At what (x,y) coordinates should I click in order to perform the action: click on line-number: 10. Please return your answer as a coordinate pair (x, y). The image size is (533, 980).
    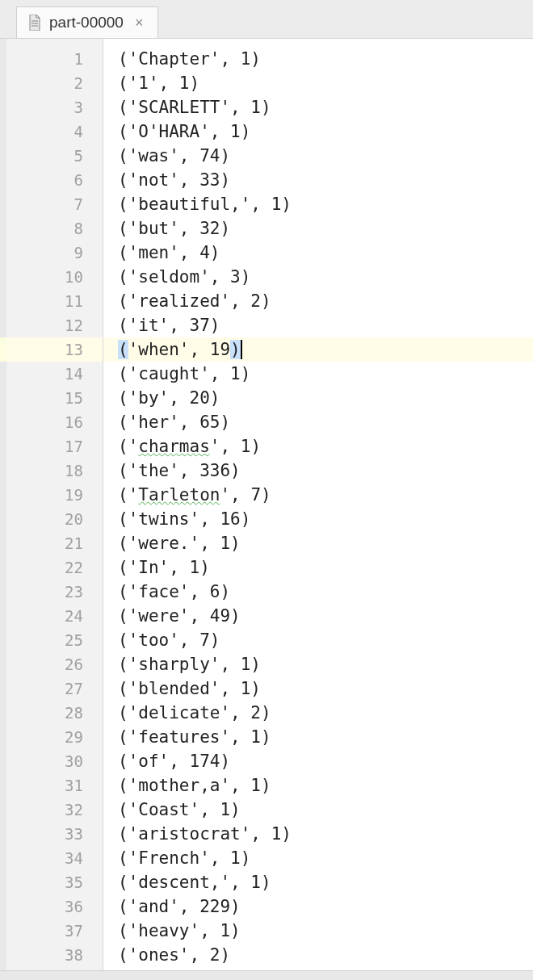
    Looking at the image, I should click on (55, 277).